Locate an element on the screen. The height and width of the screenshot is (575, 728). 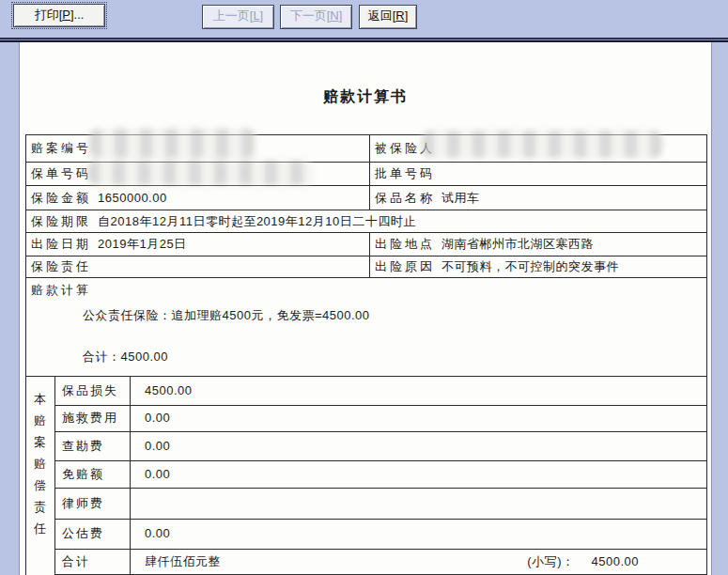
total-numeric-group: (小写)：4500.00 is located at coordinates (582, 562).